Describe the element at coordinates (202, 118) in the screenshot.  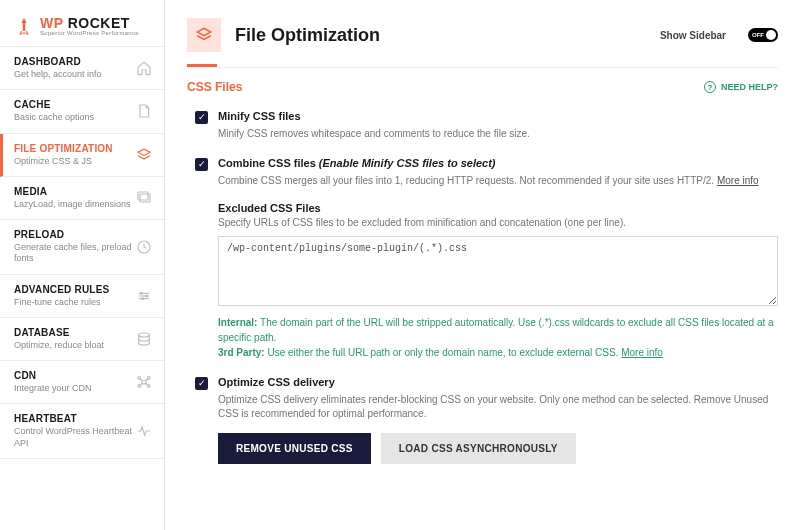
I see `minify-css-checkbox: ✓` at that location.